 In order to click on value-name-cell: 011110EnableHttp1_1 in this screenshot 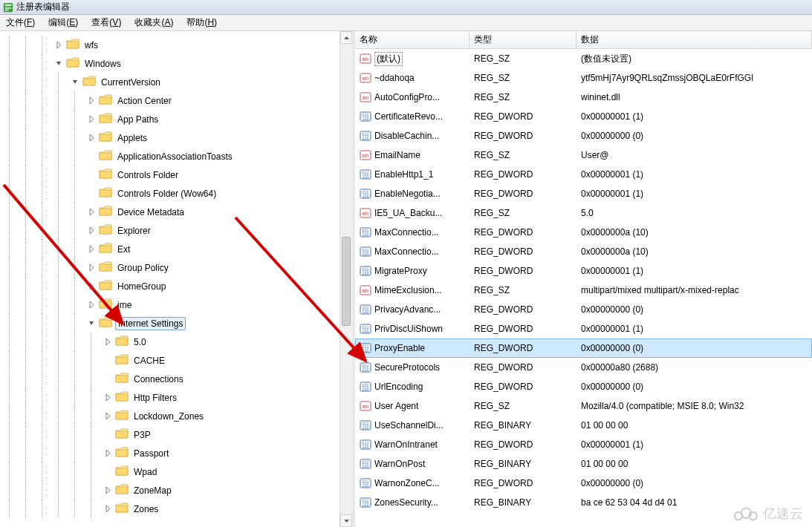, I will do `click(412, 174)`.